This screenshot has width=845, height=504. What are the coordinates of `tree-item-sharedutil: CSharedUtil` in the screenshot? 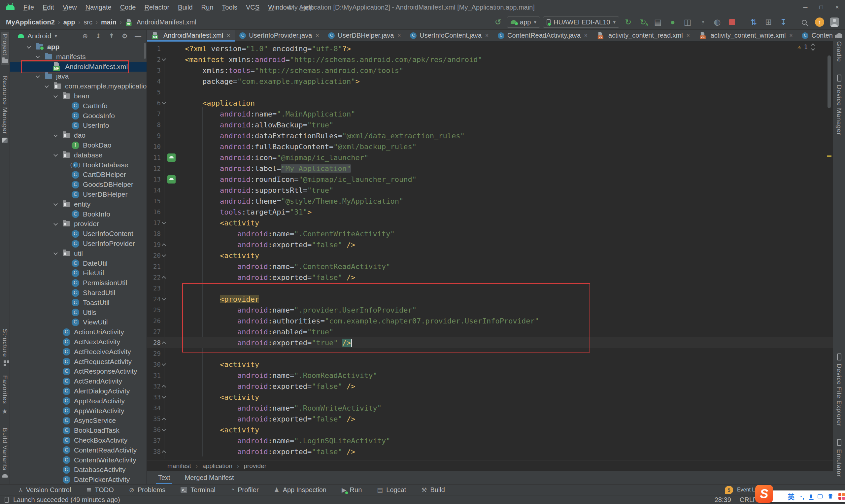 It's located at (78, 293).